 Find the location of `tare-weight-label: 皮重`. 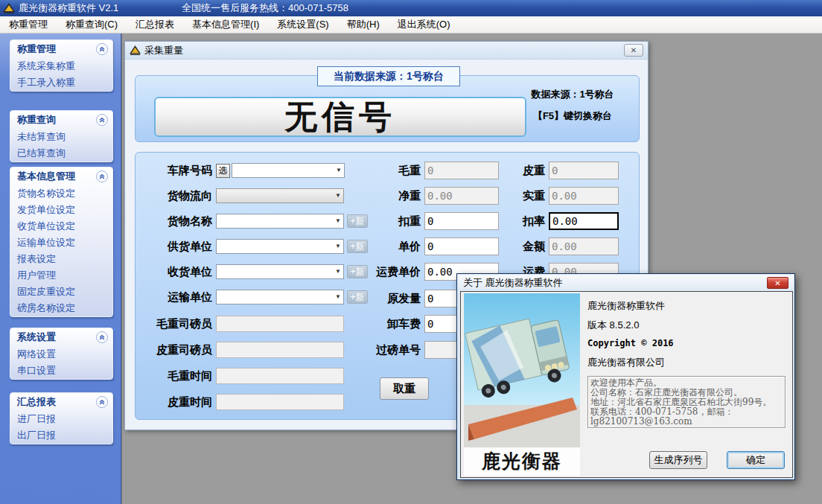

tare-weight-label: 皮重 is located at coordinates (514, 171).